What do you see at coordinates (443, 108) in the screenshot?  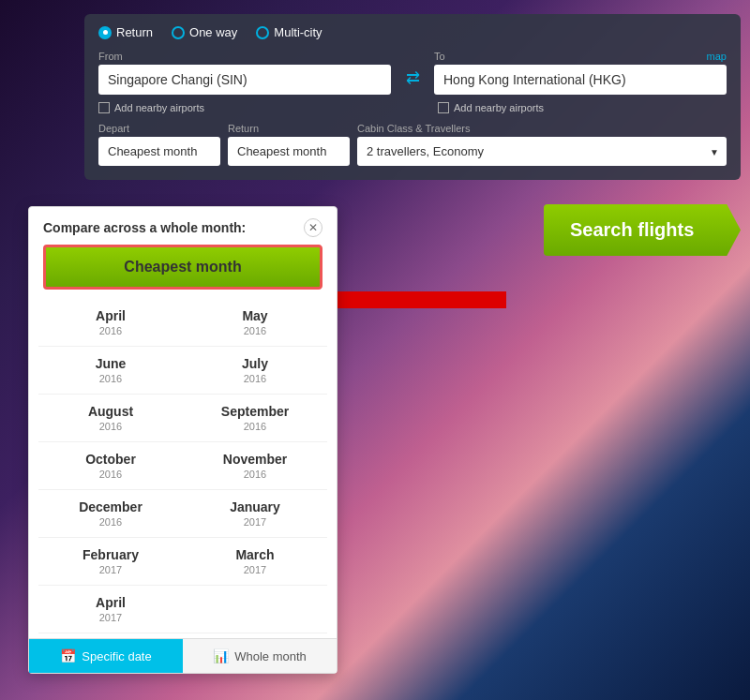 I see `to-nearby-checkbox` at bounding box center [443, 108].